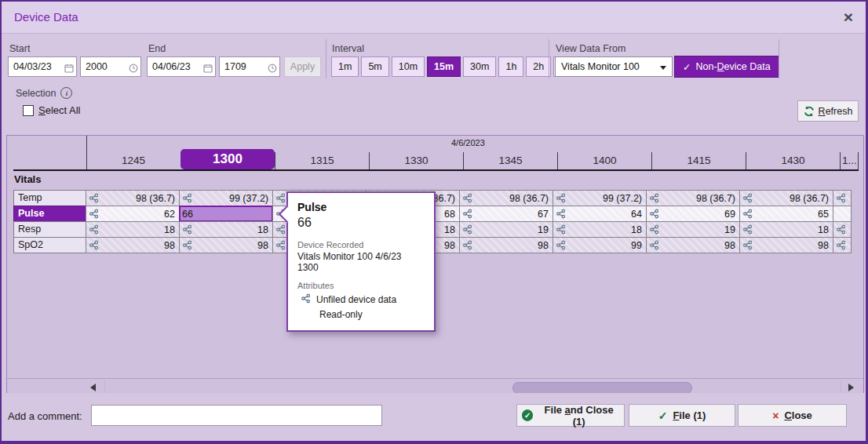  I want to click on data-cell-Resp-1400: 18, so click(600, 229).